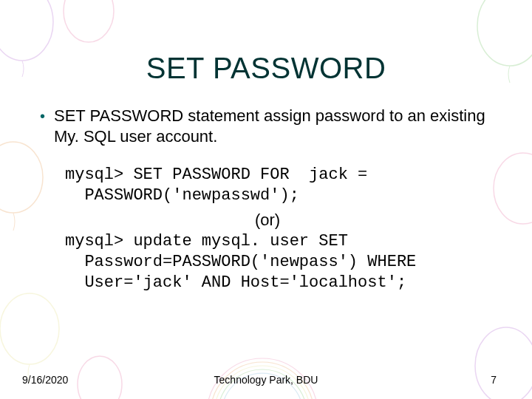 The height and width of the screenshot is (399, 532). Describe the element at coordinates (494, 380) in the screenshot. I see `footer-page-number: 7` at that location.